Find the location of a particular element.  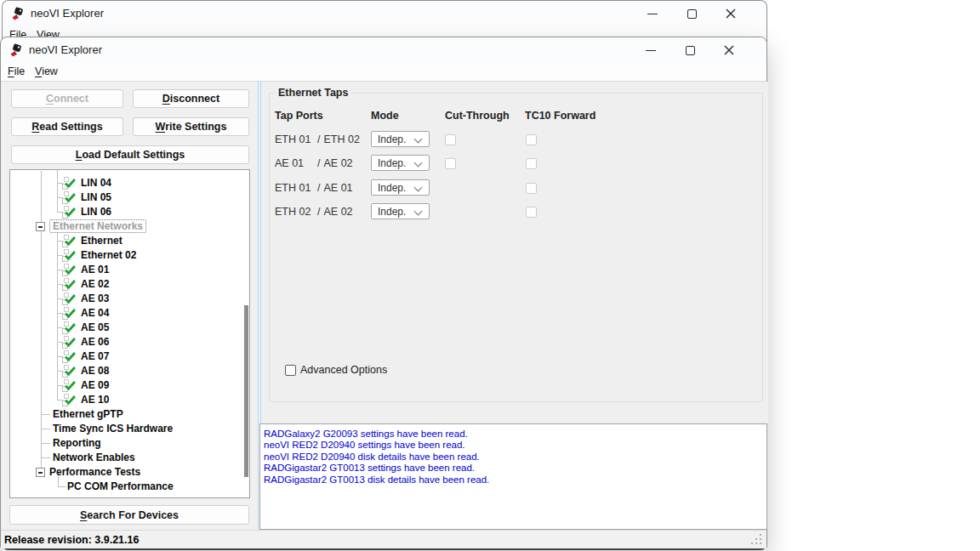

tree-item-time-sync-ics-hardware: Time Sync ICS Hardware is located at coordinates (125, 429).